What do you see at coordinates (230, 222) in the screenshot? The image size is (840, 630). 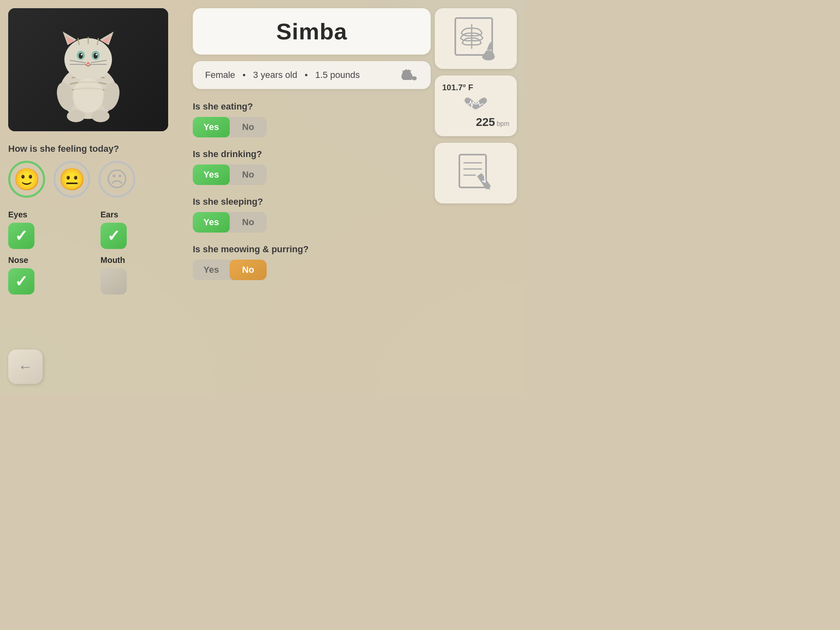 I see `sleeping-toggle: Yes No` at bounding box center [230, 222].